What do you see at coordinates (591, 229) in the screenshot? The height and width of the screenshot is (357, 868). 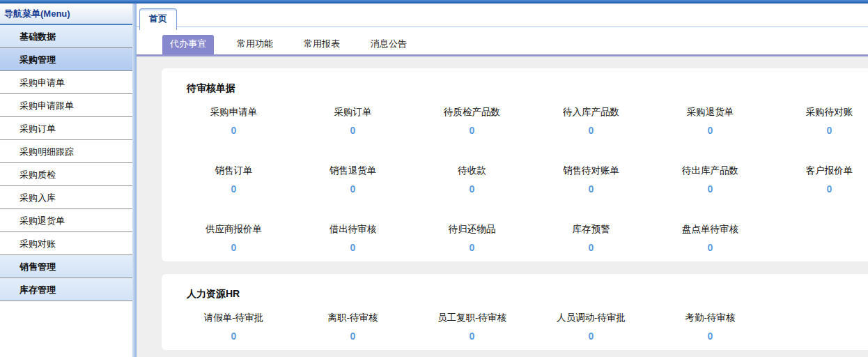 I see `stat-label: 库存预警` at bounding box center [591, 229].